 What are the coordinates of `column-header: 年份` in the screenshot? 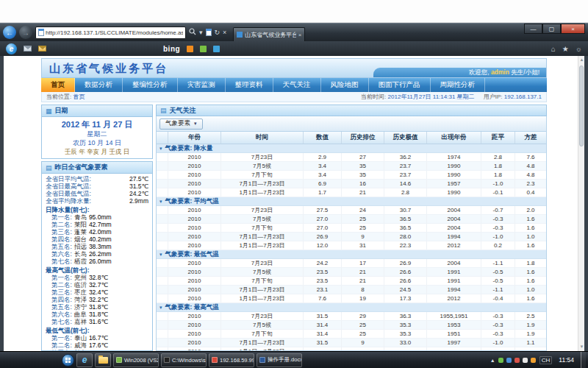 It's located at (195, 138).